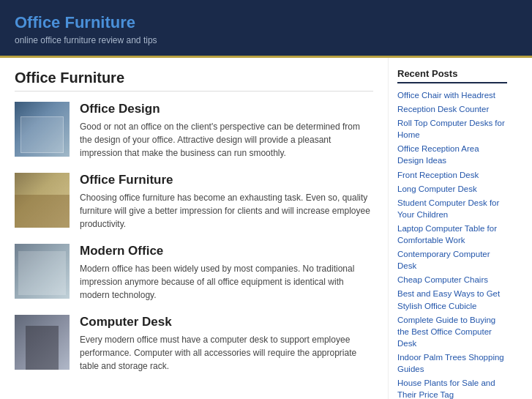 This screenshot has width=532, height=399. What do you see at coordinates (452, 189) in the screenshot?
I see `sidebar-link-item: Long Computer Desk` at bounding box center [452, 189].